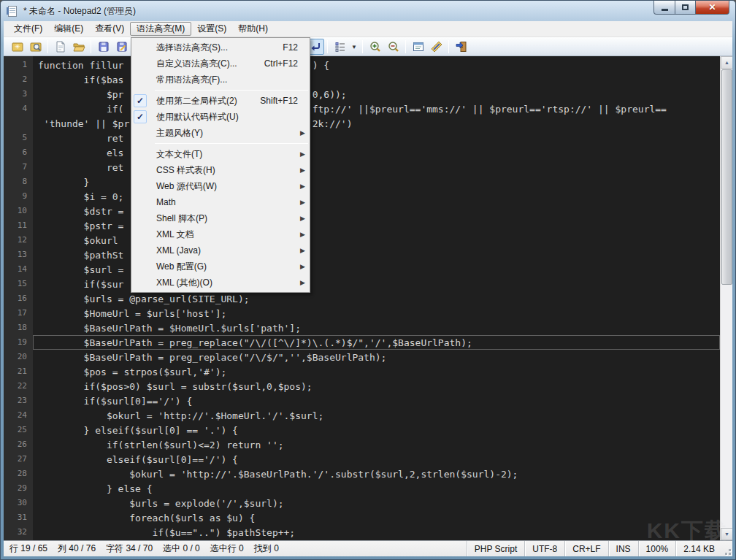 This screenshot has height=560, width=736. What do you see at coordinates (362, 518) in the screenshot?
I see `code-line: 31 foreach($urls as $u) {` at bounding box center [362, 518].